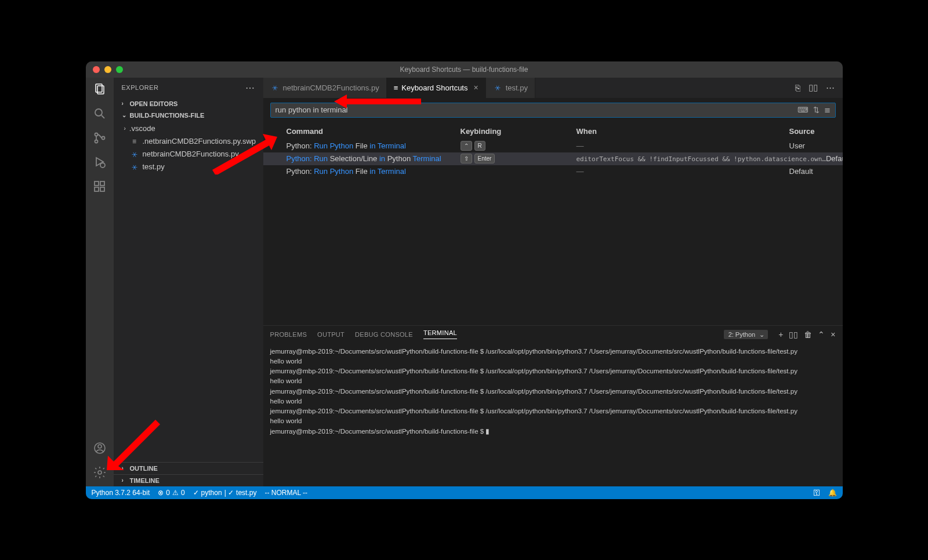  I want to click on tab-netbrain-py: ⚹netbrainCMDB2Functions.py, so click(325, 88).